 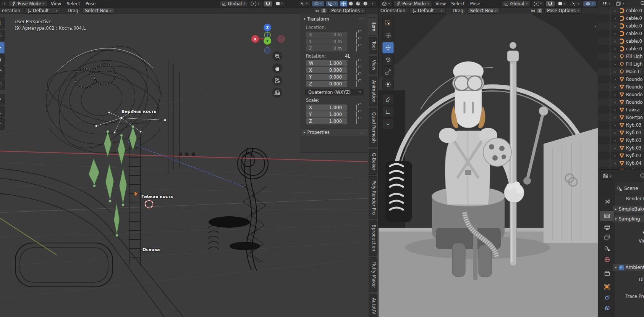 I want to click on properties-search-icon, so click(x=642, y=176).